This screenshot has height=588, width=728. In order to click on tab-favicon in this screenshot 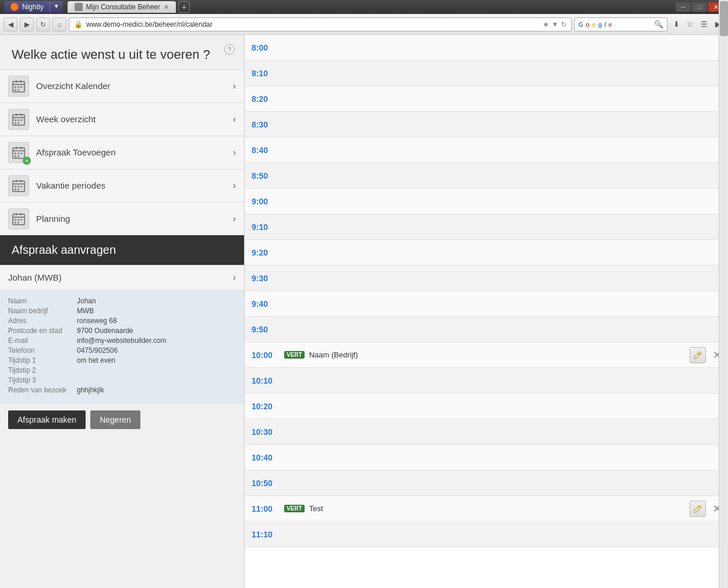, I will do `click(79, 7)`.